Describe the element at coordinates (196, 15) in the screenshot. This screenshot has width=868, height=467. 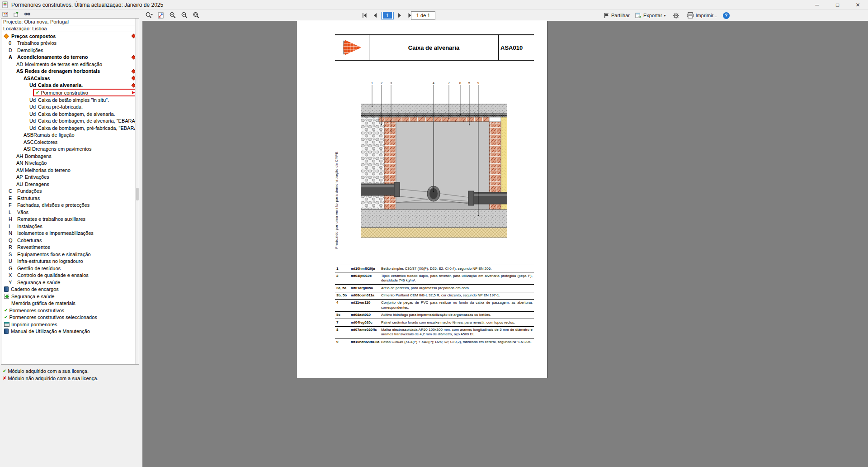
I see `zoom-window-button` at that location.